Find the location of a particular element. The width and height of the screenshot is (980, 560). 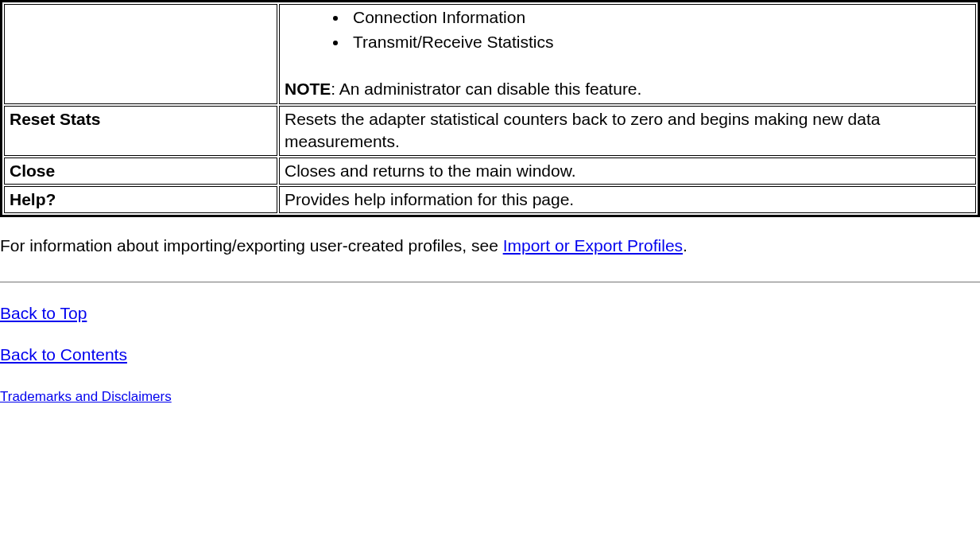

bullet-list: Connection Information Transmit/Receive … is located at coordinates (628, 30).